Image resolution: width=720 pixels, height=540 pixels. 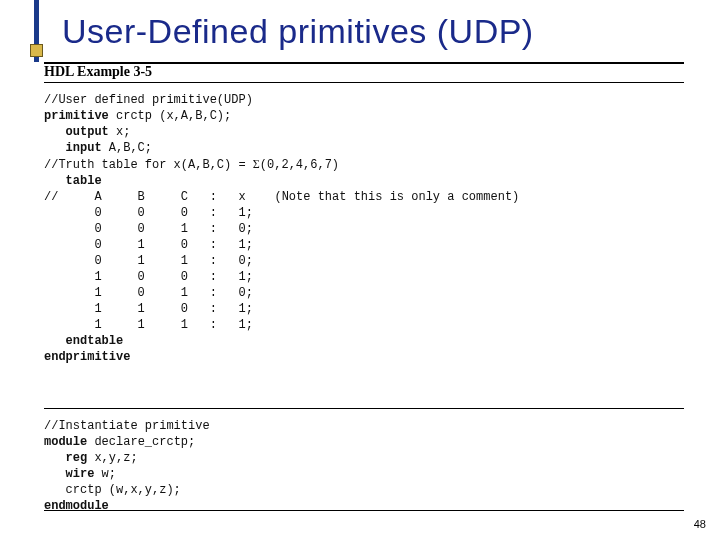 What do you see at coordinates (69, 474) in the screenshot?
I see `keyword-wire: wire` at bounding box center [69, 474].